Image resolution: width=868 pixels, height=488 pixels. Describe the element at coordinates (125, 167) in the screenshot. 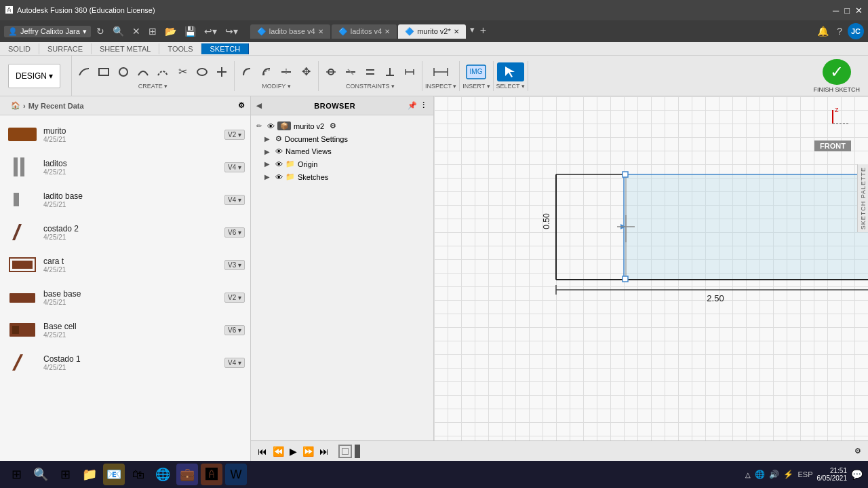

I see `list-item: laditos 4/25/21 V4 ▾` at that location.